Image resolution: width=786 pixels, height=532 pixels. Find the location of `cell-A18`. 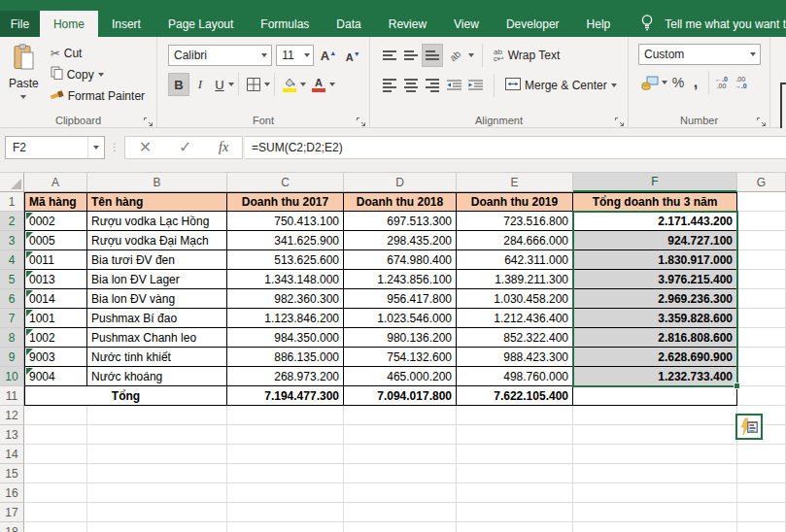

cell-A18 is located at coordinates (56, 527).